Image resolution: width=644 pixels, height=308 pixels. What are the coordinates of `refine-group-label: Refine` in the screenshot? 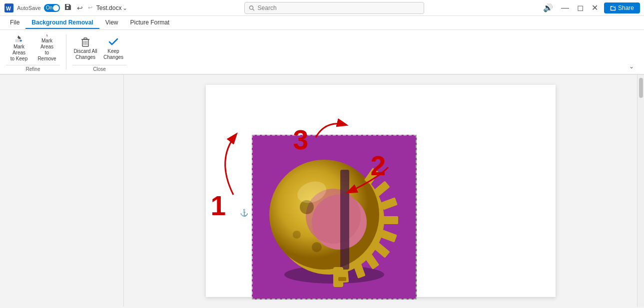 It's located at (33, 68).